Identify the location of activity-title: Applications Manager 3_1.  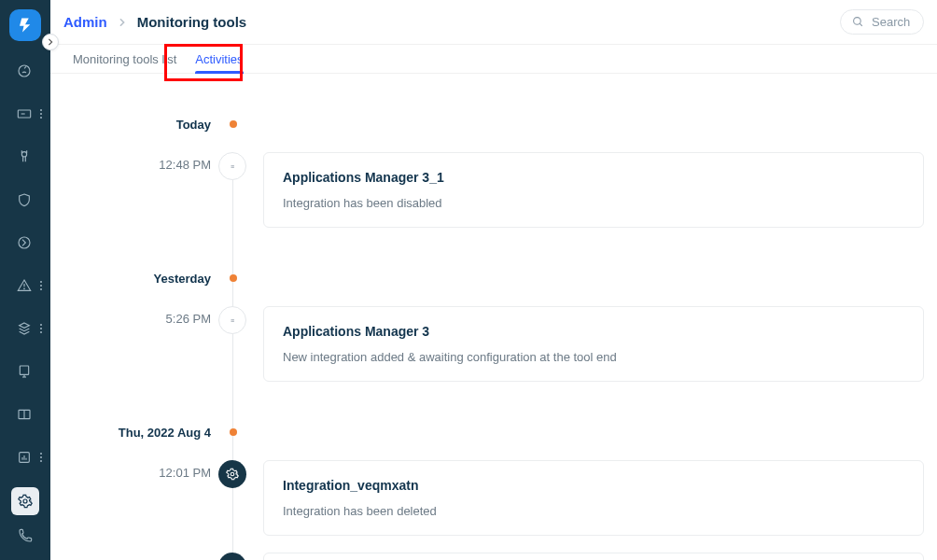
(594, 177).